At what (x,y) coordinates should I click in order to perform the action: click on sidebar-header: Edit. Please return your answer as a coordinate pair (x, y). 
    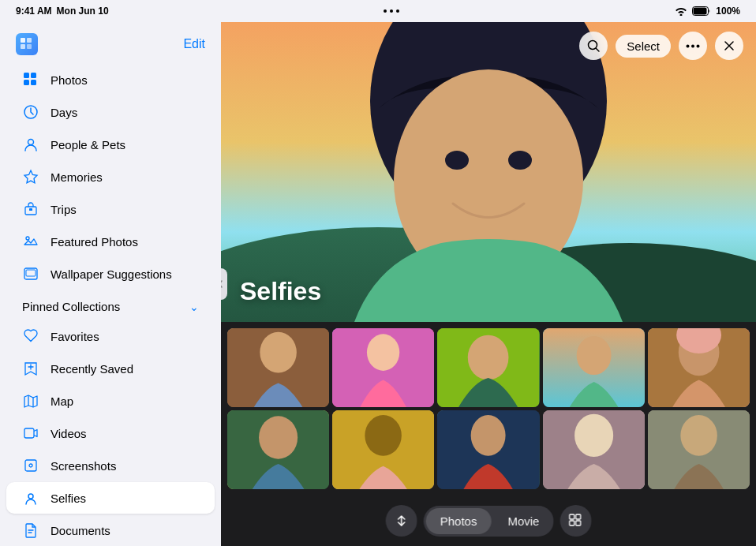
    Looking at the image, I should click on (110, 43).